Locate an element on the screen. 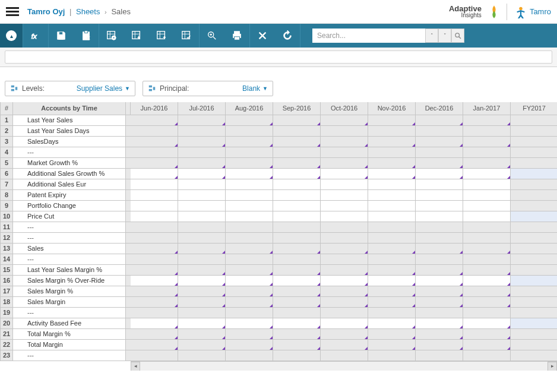 The width and height of the screenshot is (557, 392). formula-input is located at coordinates (278, 57).